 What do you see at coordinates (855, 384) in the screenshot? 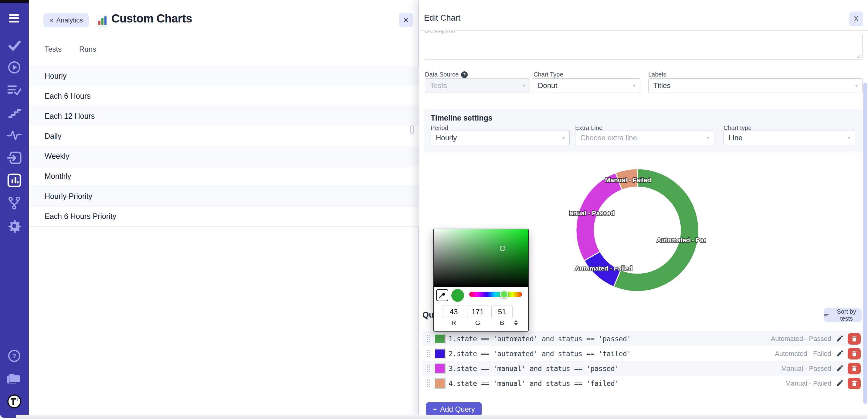
I see `trash-icon` at bounding box center [855, 384].